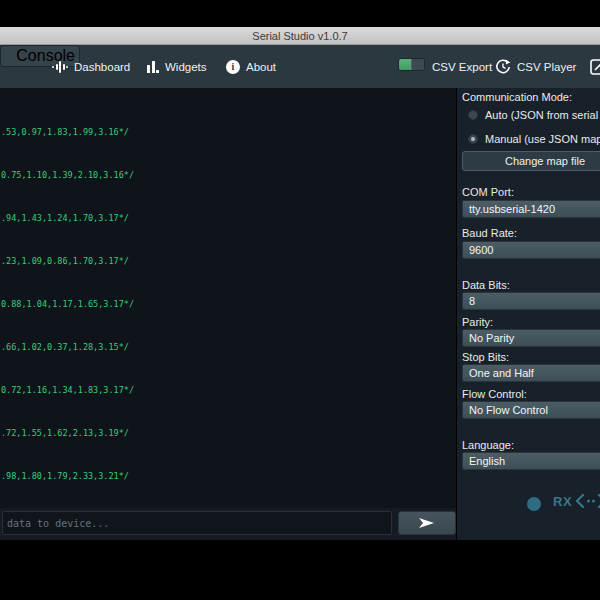 This screenshot has width=600, height=600. I want to click on pen-square-icon, so click(595, 66).